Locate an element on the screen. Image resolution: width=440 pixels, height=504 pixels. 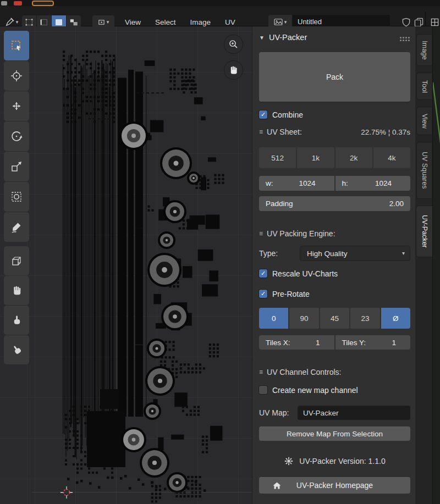
create-channel-checkbox-row: Create new map channel is located at coordinates (334, 390).